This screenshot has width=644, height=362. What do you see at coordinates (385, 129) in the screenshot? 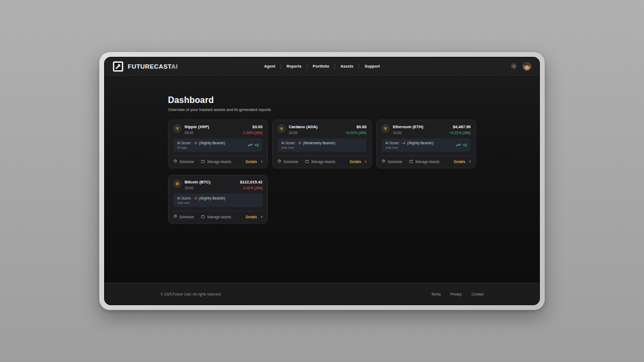
I see `asset-avatar: E` at bounding box center [385, 129].